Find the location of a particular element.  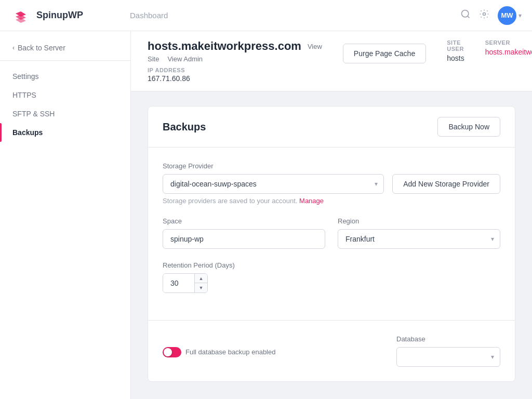

storage-provider-label: Storage Provider is located at coordinates (331, 166).